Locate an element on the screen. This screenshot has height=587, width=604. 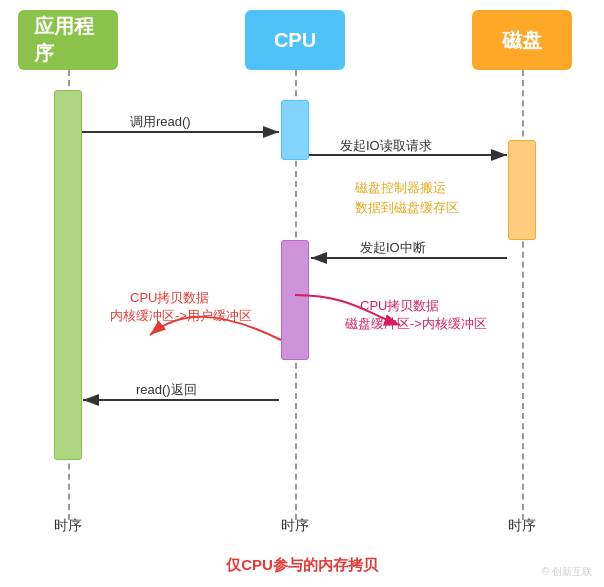
timeline-disk is located at coordinates (523, 295).